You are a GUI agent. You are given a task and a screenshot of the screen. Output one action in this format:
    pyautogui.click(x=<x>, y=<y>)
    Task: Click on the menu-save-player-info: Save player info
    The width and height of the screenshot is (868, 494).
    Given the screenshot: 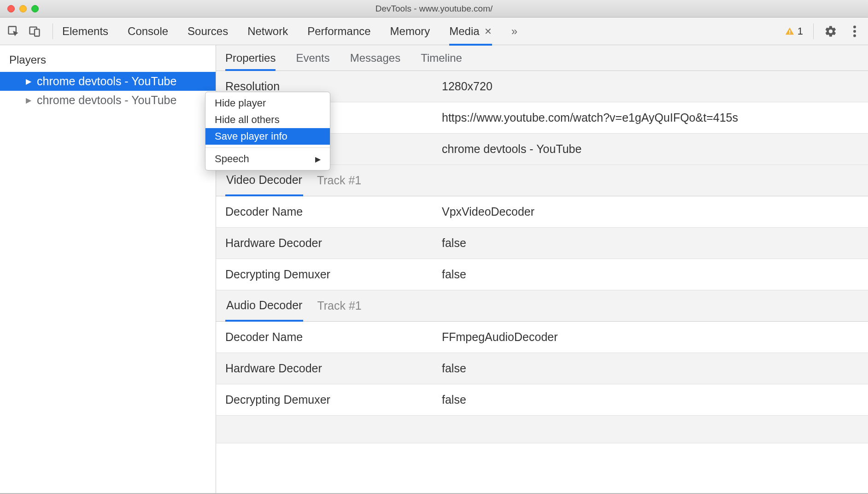 What is the action you would take?
    pyautogui.click(x=268, y=136)
    